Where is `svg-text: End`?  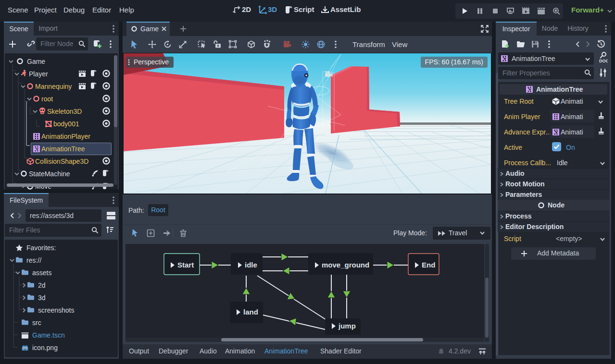
svg-text: End is located at coordinates (428, 265).